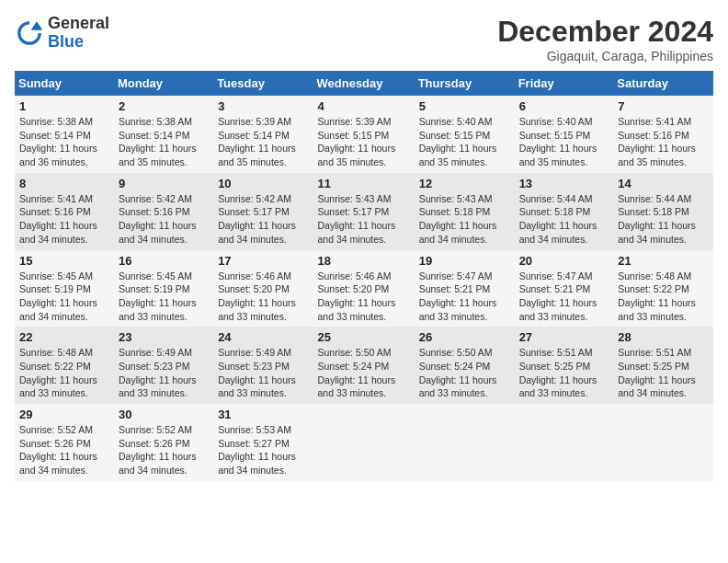 Image resolution: width=728 pixels, height=563 pixels. Describe the element at coordinates (164, 261) in the screenshot. I see `day-number: 16` at that location.